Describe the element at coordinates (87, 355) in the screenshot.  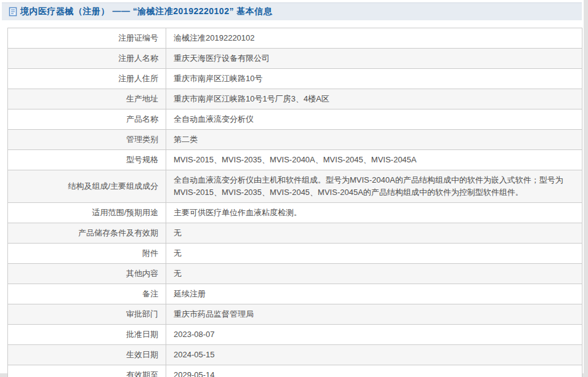
I see `row-label: 生效日期` at that location.